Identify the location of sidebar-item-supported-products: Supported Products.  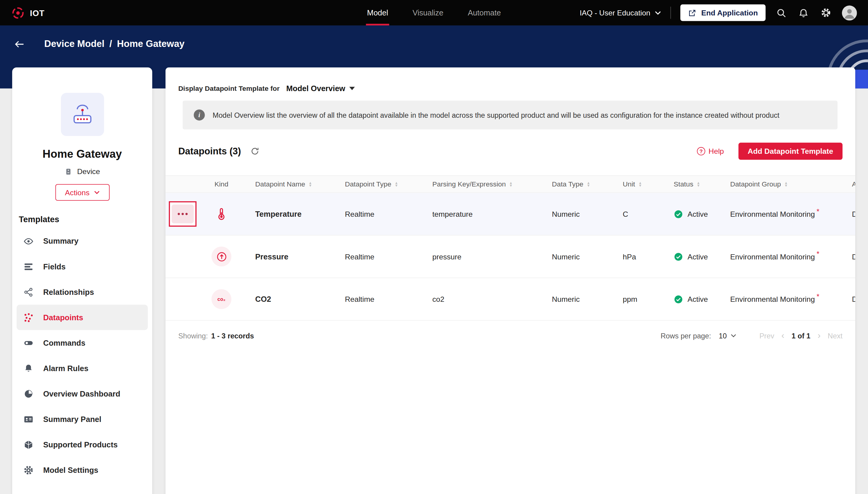
(82, 444).